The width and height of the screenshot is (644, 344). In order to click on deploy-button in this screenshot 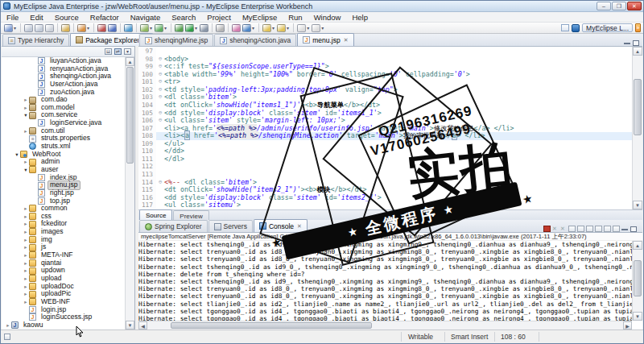, I will do `click(129, 28)`.